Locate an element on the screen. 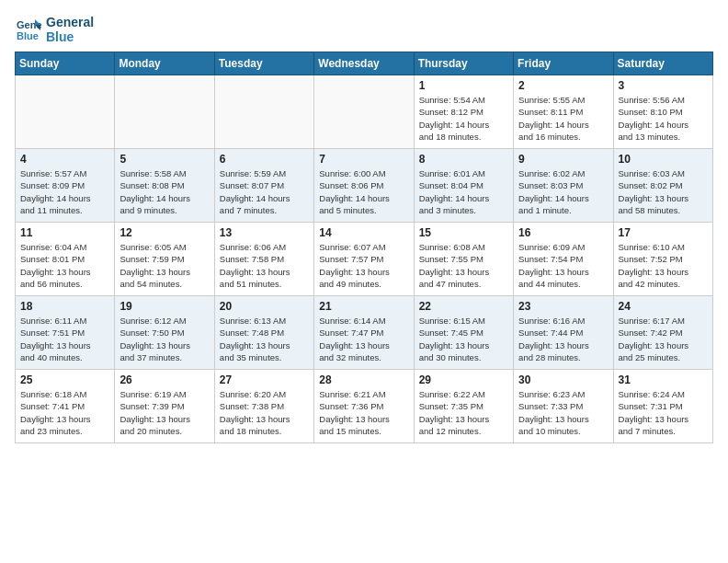 This screenshot has height=563, width=728. day-info: Sunrise: 6:11 AM Sunset: 7:51 PM Dayligh… is located at coordinates (64, 339).